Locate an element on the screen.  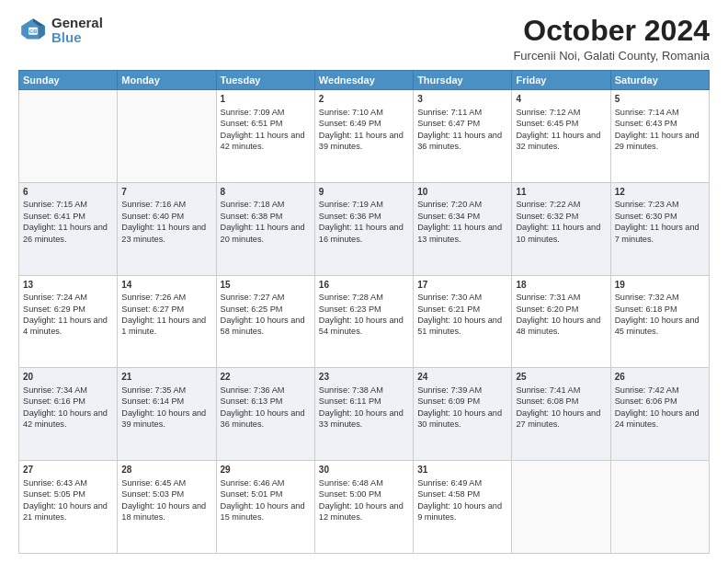
day-number: 5 is located at coordinates (660, 99).